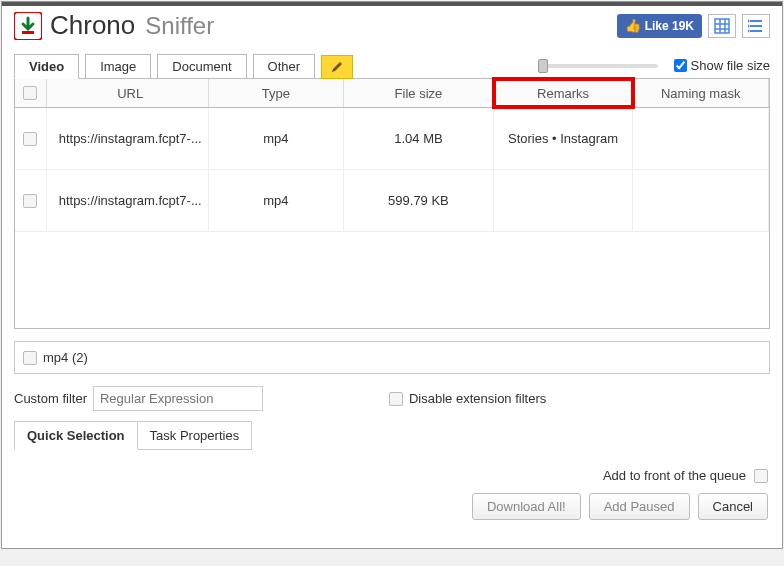 This screenshot has width=784, height=566. Describe the element at coordinates (118, 66) in the screenshot. I see `tab-image: Image` at that location.